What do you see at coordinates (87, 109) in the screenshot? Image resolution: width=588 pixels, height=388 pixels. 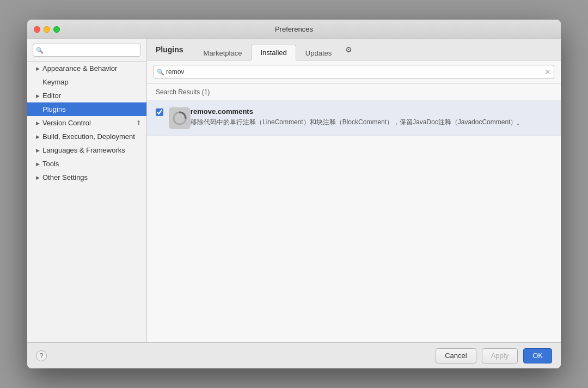 I see `sidebar-item-plugins: Plugins` at bounding box center [87, 109].